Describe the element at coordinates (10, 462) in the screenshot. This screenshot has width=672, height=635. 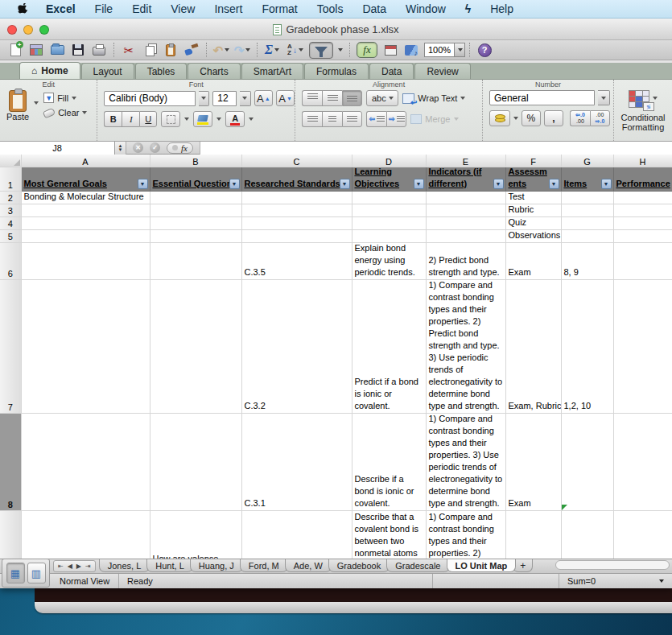
I see `row-header-8: 8` at that location.